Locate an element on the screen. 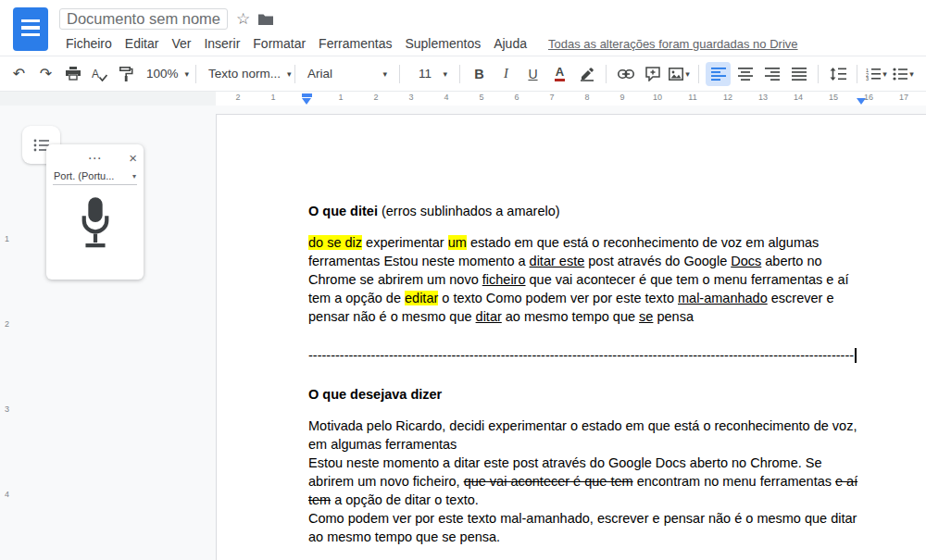  font-select: Arial ▾ is located at coordinates (347, 74).